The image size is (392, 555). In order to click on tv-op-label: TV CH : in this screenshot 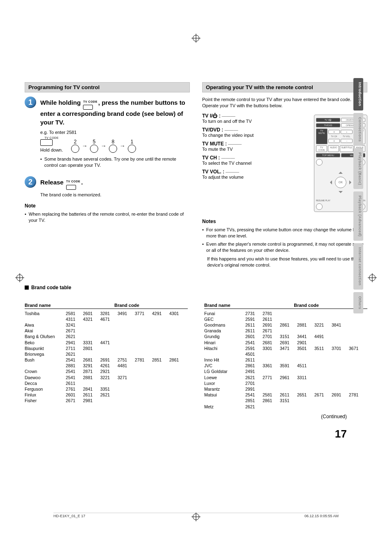, I will do `click(211, 158)`.